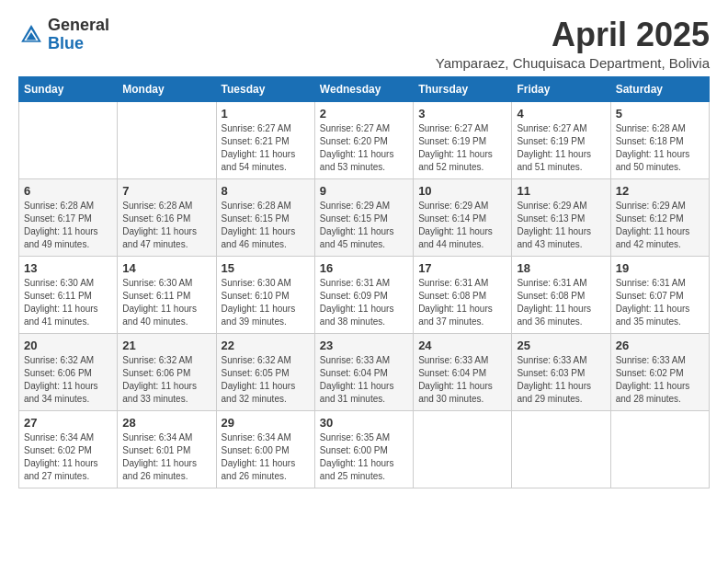  Describe the element at coordinates (364, 217) in the screenshot. I see `calendar-week-row: 6Sunrise: 6:28 AM Sunset: 6:17 PM Daylig…` at that location.